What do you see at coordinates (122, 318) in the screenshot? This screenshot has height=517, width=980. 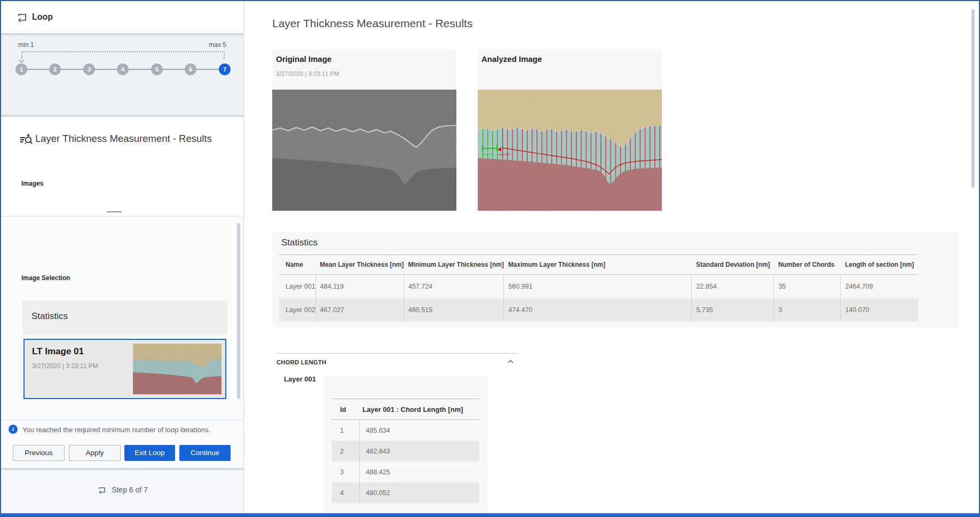 I see `image-selection-panel: Image Selection Statistics LT Image 01 3…` at bounding box center [122, 318].